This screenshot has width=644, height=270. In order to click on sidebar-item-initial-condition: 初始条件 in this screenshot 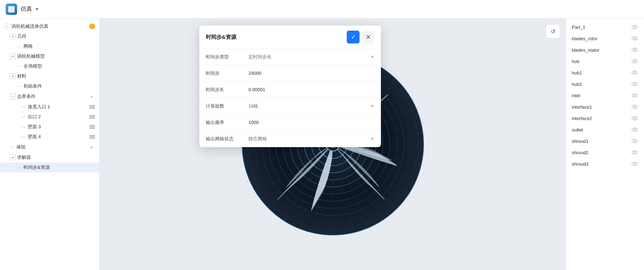, I will do `click(50, 86)`.